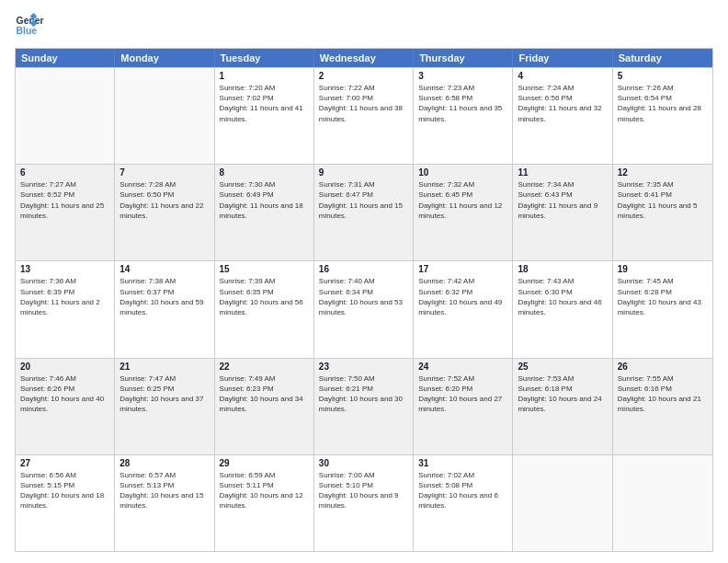  I want to click on day-number: 6, so click(64, 173).